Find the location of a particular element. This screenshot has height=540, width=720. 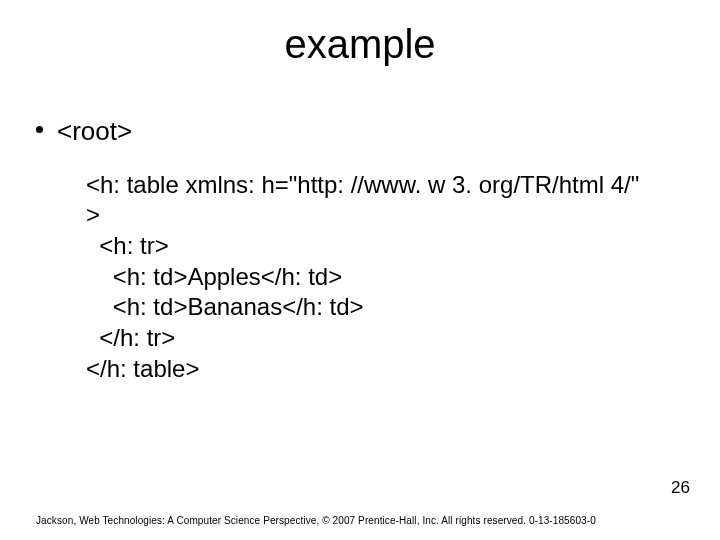

bullet-icon is located at coordinates (40, 130).